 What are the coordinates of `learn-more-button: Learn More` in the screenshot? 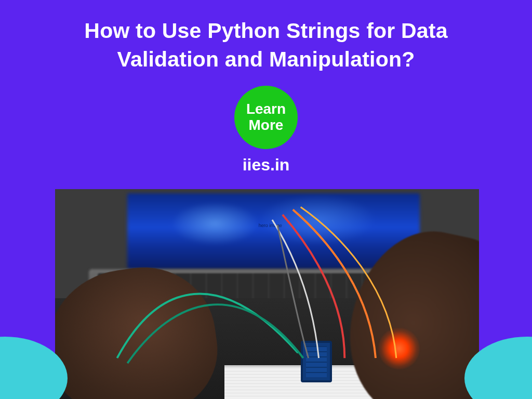 It's located at (266, 117).